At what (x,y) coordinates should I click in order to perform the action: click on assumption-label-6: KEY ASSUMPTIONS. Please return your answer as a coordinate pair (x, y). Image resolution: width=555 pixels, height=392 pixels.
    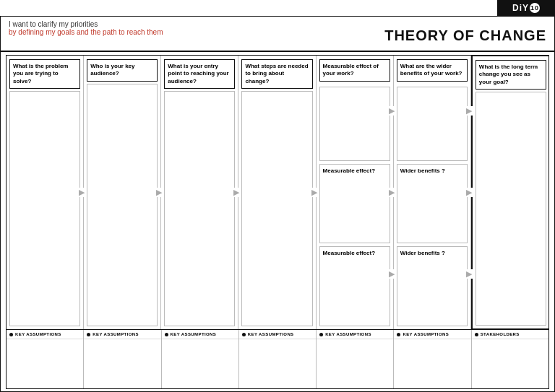
    Looking at the image, I should click on (426, 334).